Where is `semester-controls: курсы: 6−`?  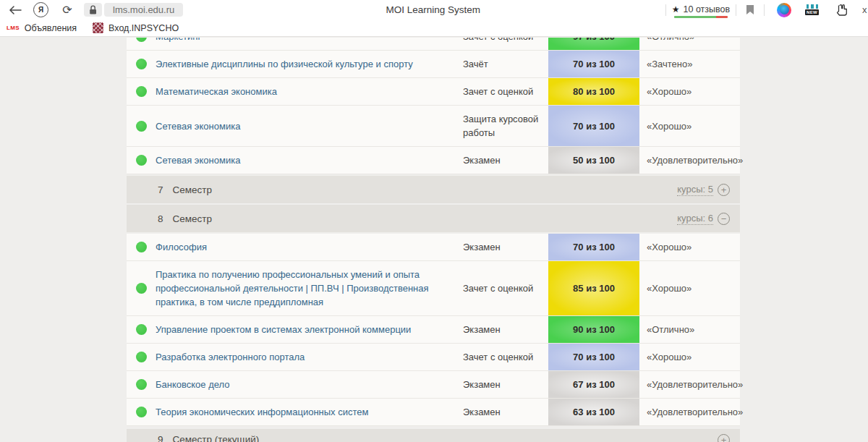 semester-controls: курсы: 6− is located at coordinates (703, 218).